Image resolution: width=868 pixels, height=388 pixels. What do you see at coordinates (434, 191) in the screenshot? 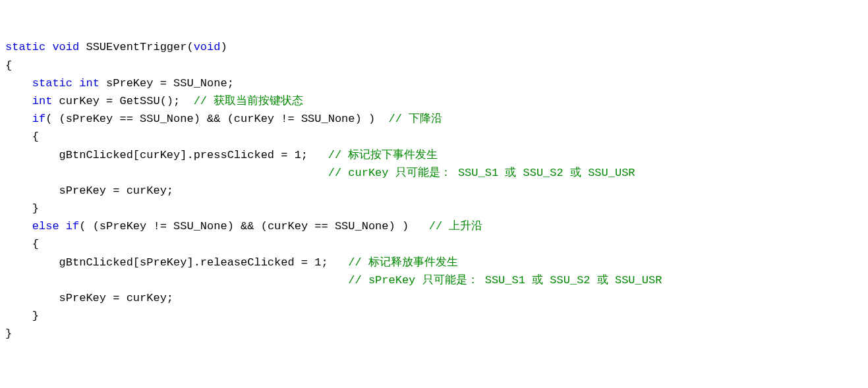
I see `code-line-11: sPreKey = curKey;` at bounding box center [434, 191].